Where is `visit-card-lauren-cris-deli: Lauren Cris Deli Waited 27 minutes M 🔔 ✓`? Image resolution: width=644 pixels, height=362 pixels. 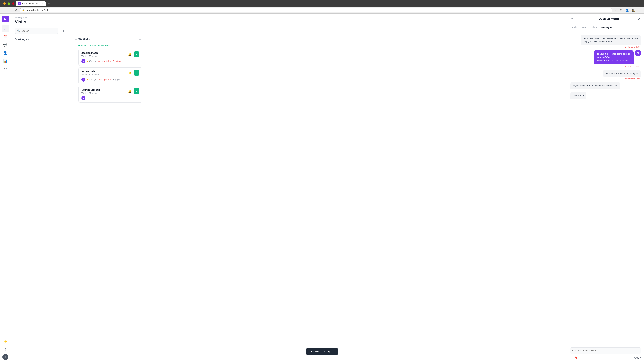
visit-card-lauren-cris-deli: Lauren Cris Deli Waited 27 minutes M 🔔 ✓ is located at coordinates (110, 94).